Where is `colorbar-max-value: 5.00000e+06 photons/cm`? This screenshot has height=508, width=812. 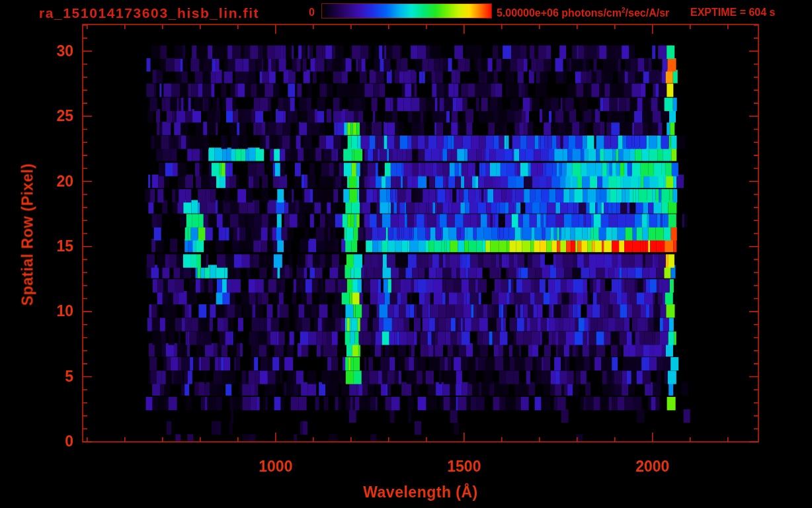
colorbar-max-value: 5.00000e+06 photons/cm is located at coordinates (559, 13).